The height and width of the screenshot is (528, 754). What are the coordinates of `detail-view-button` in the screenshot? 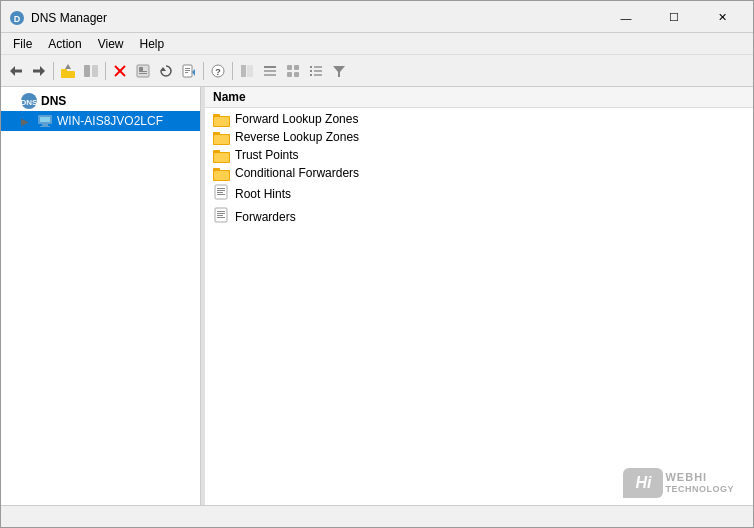 It's located at (270, 71).